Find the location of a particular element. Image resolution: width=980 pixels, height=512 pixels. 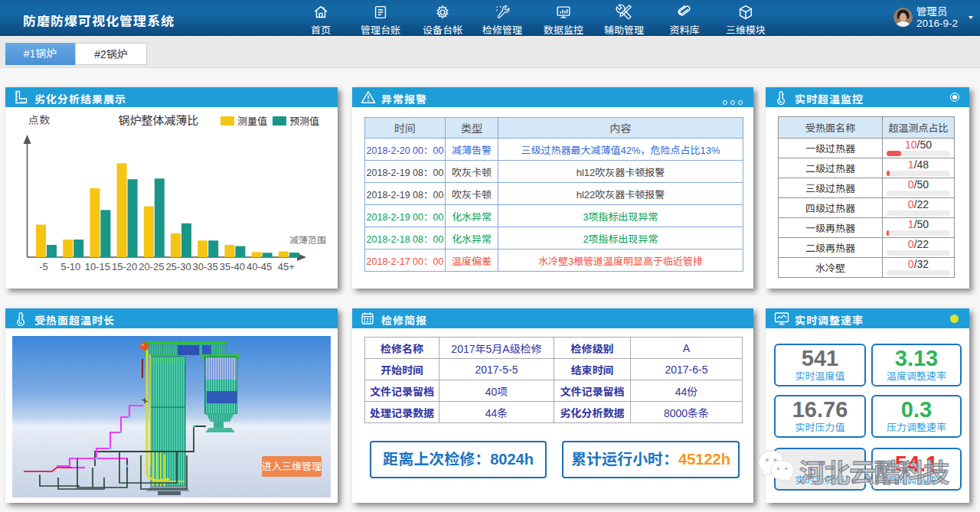

svg-text: 15-20 is located at coordinates (124, 266).